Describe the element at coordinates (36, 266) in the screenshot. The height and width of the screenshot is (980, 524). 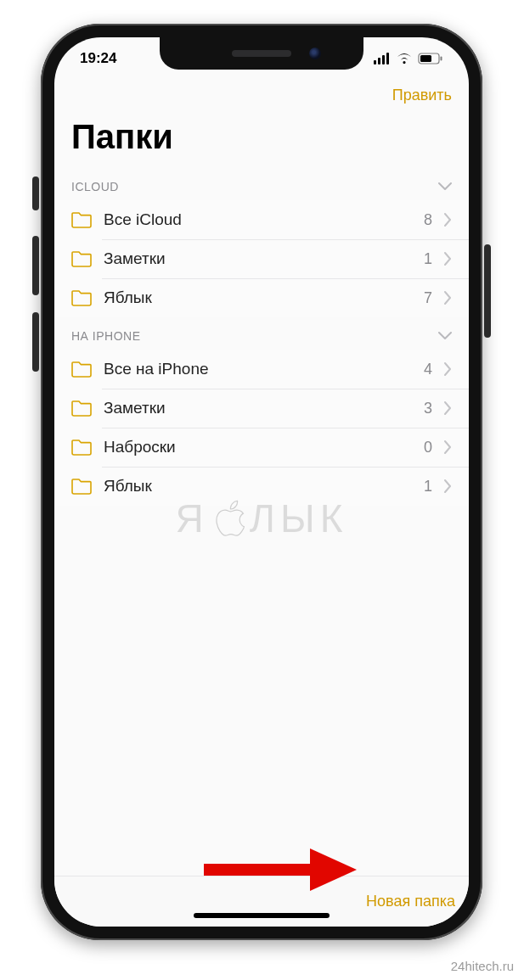
I see `side-button-vol-up` at that location.